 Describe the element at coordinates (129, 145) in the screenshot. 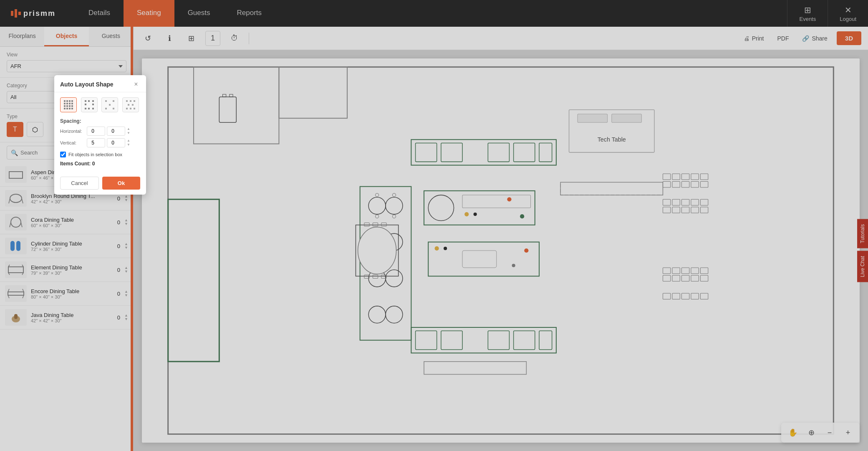

I see `v-arrow-down: ▼` at that location.